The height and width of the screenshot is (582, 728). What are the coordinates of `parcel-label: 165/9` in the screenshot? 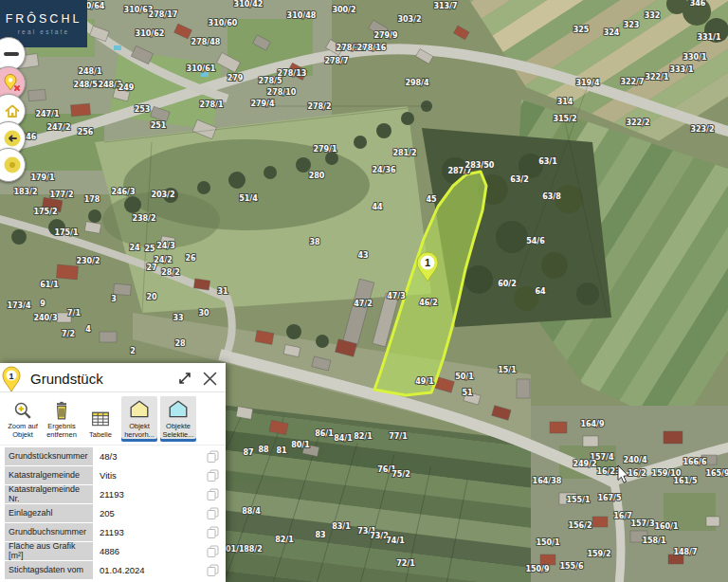 It's located at (717, 474).